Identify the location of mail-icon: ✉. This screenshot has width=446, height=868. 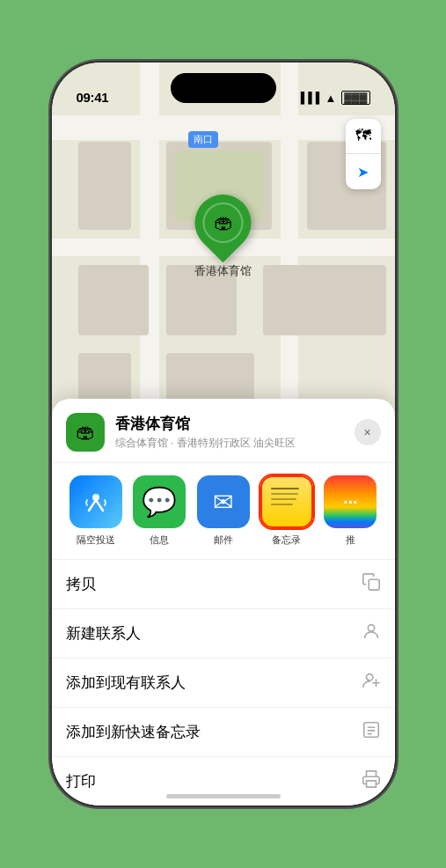
(223, 502).